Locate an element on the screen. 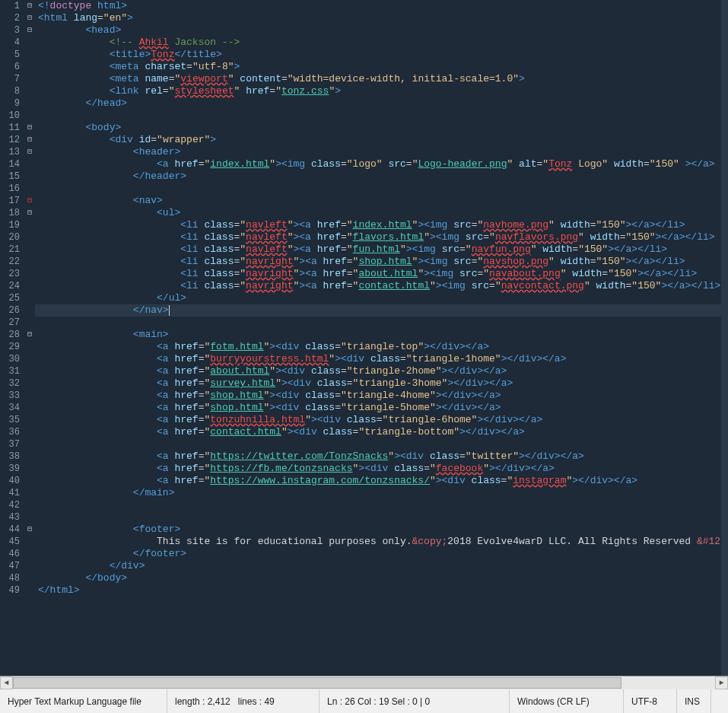  line-number: 30 is located at coordinates (12, 359).